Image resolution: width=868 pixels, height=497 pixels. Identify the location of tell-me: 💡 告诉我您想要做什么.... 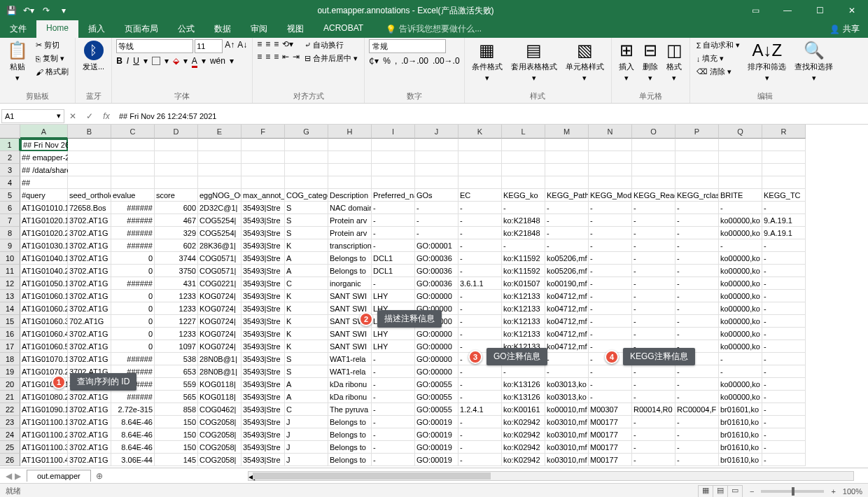
(434, 29).